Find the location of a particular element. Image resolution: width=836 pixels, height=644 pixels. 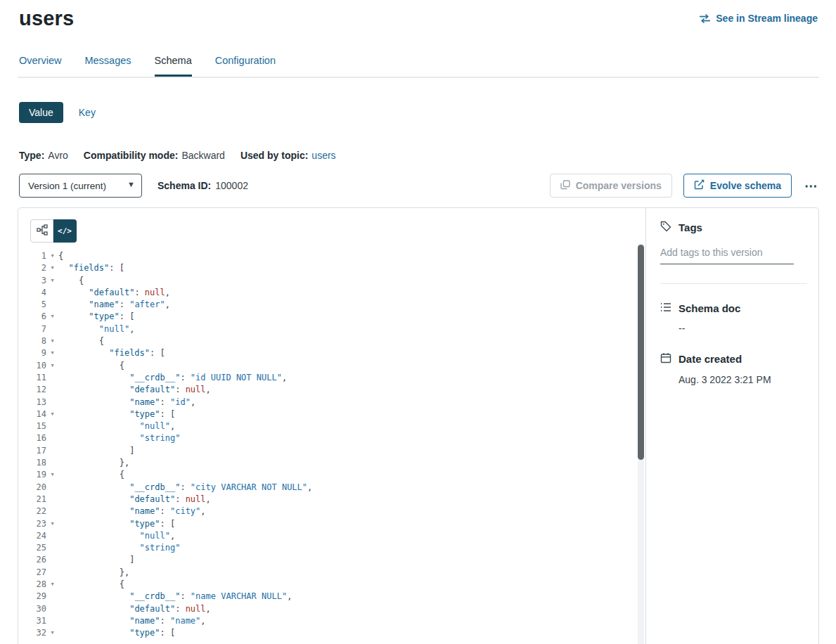

tab-schema: Schema is located at coordinates (173, 66).